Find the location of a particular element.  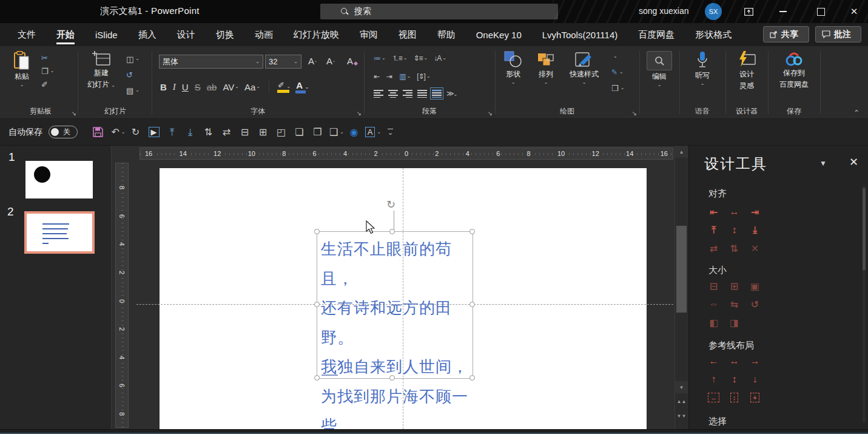

dictate-button: 听写 ⌄ is located at coordinates (702, 66).